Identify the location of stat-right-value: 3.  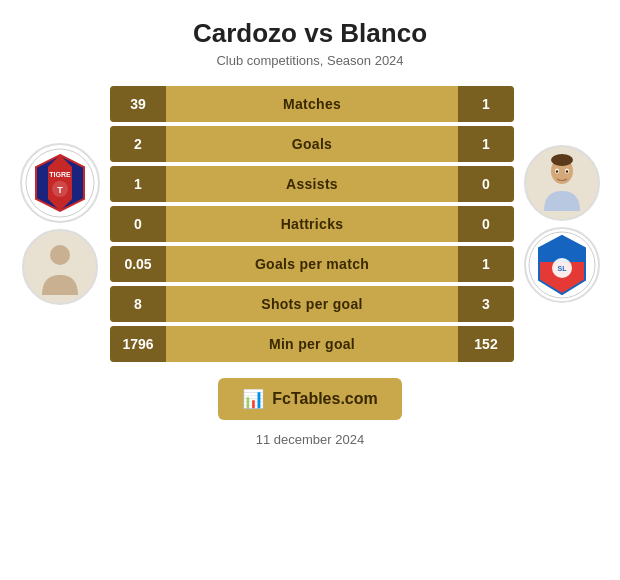
(486, 304).